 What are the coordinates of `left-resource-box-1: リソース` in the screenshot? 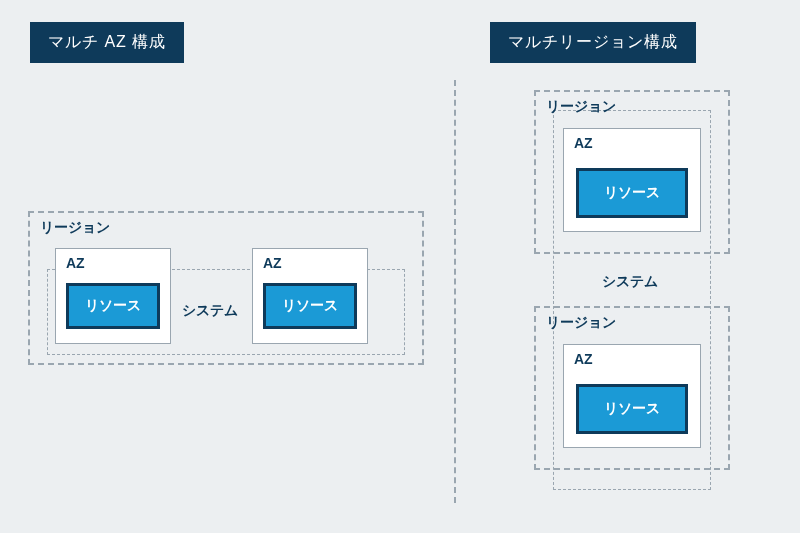 It's located at (113, 306).